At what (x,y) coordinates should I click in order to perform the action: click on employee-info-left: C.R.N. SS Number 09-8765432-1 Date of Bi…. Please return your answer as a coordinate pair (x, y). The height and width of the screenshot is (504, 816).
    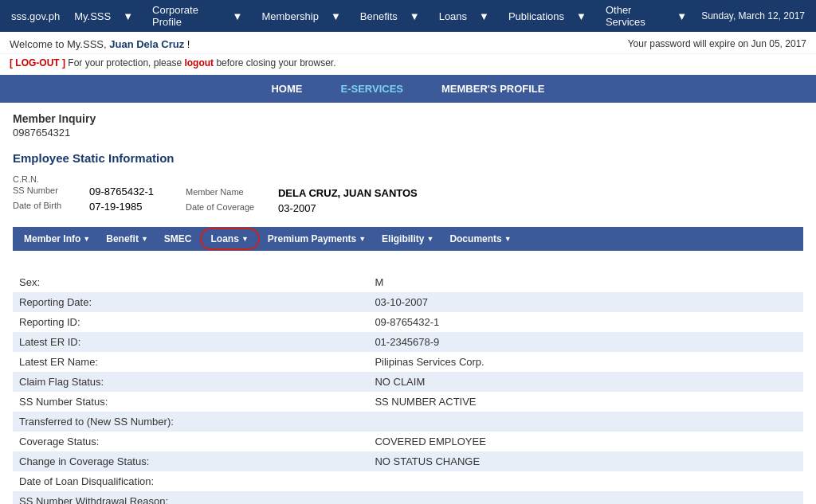
    Looking at the image, I should click on (83, 194).